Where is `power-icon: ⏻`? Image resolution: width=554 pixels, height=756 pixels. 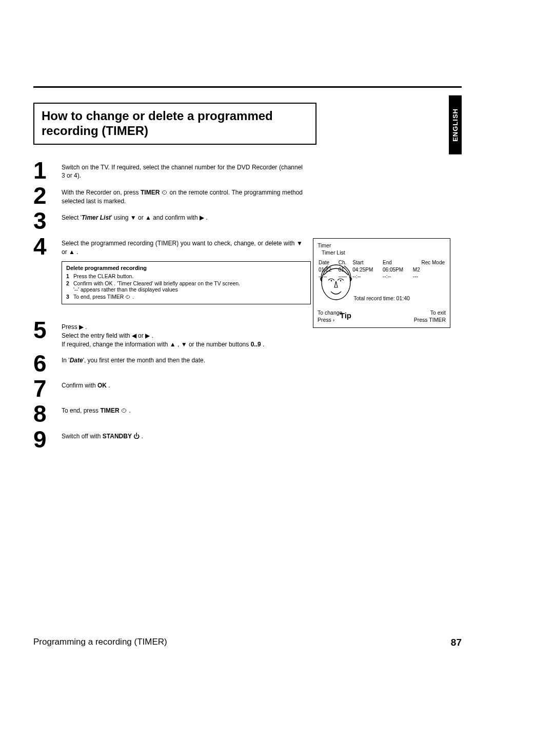
power-icon: ⏻ is located at coordinates (136, 436).